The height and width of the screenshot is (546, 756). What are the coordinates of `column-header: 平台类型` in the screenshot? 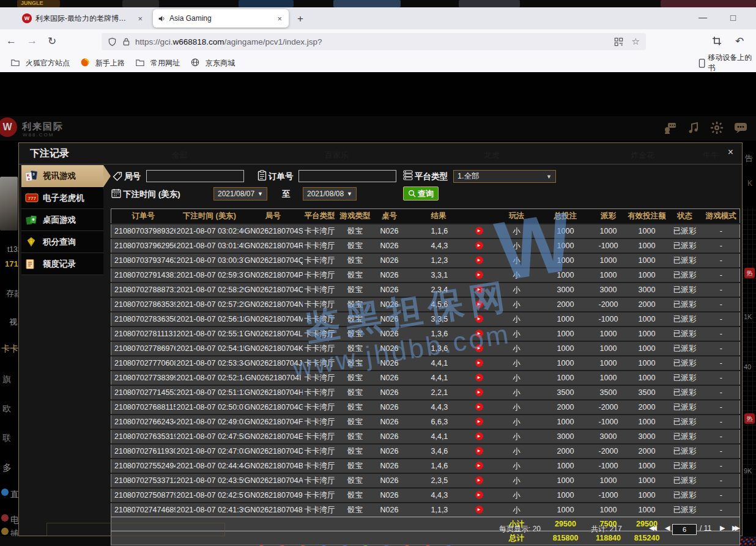 It's located at (320, 216).